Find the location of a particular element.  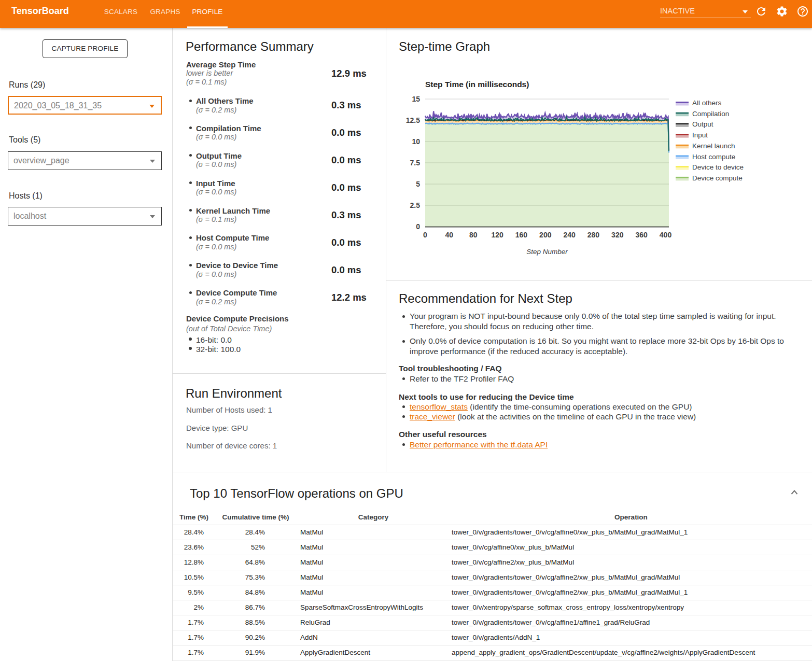

svg-text: 7.5 is located at coordinates (415, 163).